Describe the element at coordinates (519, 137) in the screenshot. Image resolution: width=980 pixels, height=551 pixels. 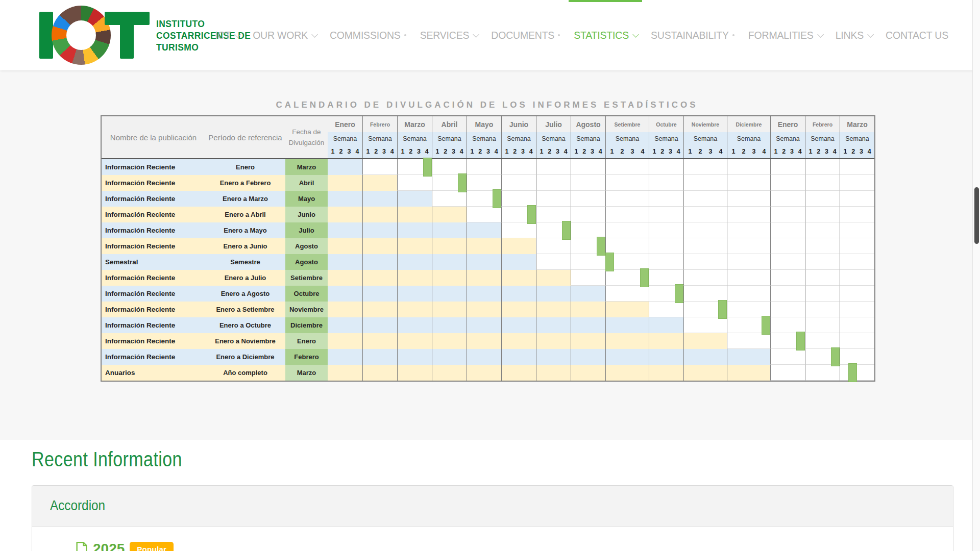
I see `month-column-header: JunioSemana1234` at that location.